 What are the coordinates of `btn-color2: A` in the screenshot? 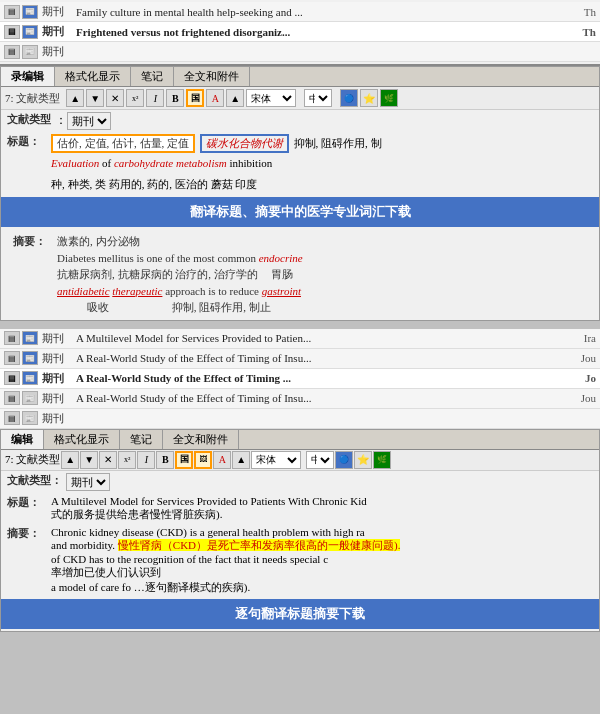 It's located at (222, 460).